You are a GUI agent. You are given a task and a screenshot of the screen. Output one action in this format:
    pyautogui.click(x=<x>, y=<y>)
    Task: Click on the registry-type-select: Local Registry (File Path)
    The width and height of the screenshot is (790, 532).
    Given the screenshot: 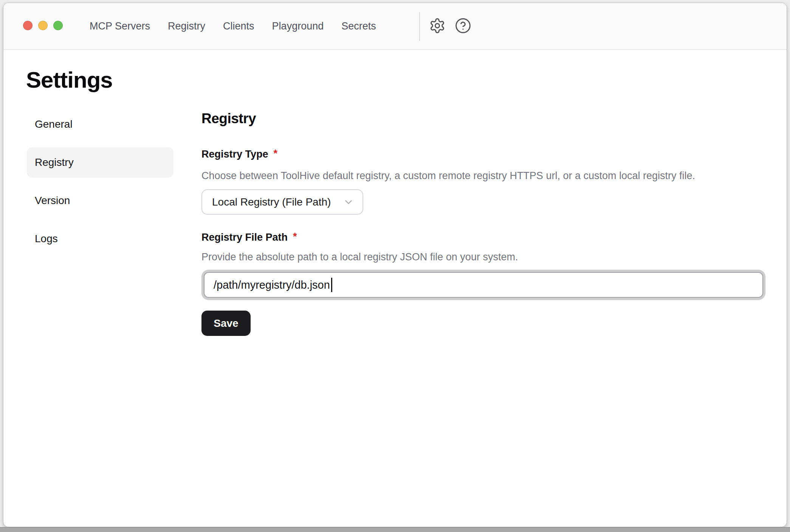 What is the action you would take?
    pyautogui.click(x=282, y=202)
    